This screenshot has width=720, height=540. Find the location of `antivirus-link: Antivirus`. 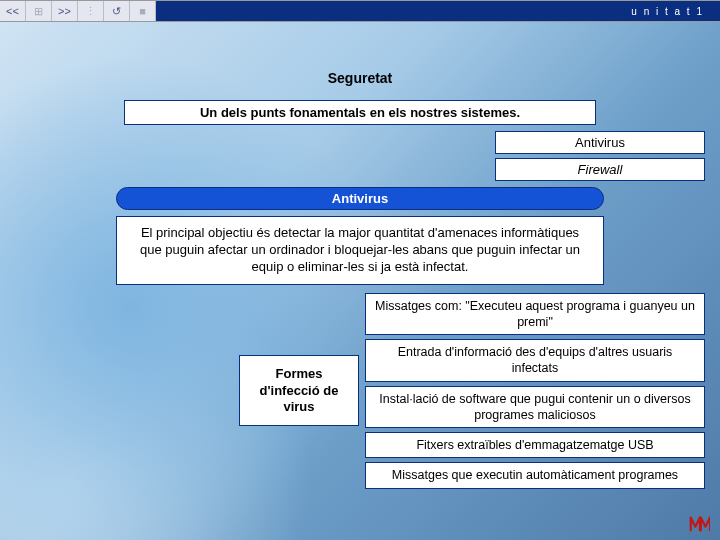

antivirus-link: Antivirus is located at coordinates (600, 142).